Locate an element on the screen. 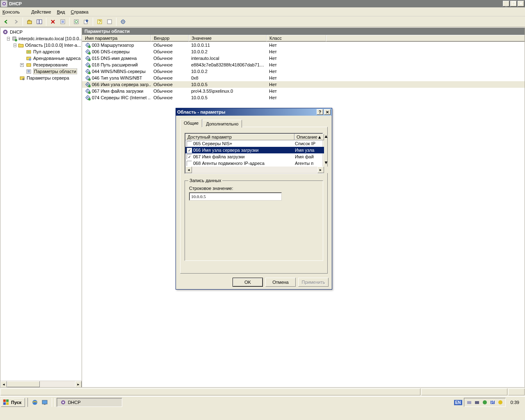 The height and width of the screenshot is (420, 525). delete-button is located at coordinates (53, 22).